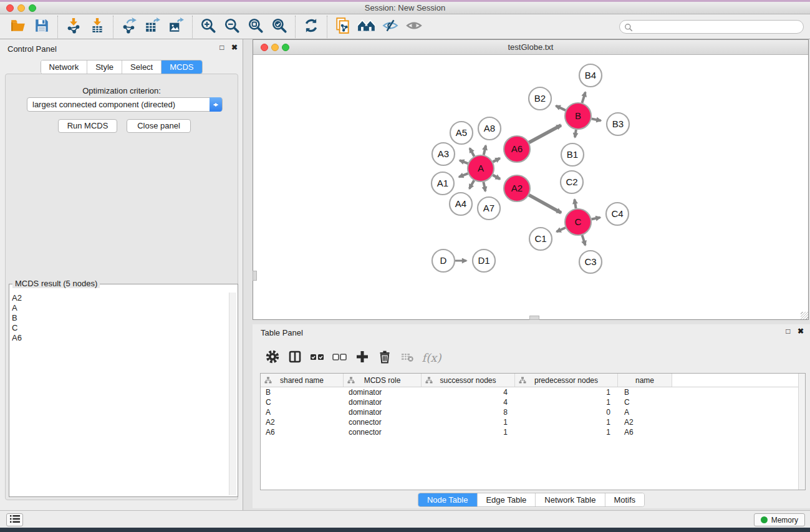 The height and width of the screenshot is (532, 810). Describe the element at coordinates (576, 133) in the screenshot. I see `graph-edge-B-B1` at that location.